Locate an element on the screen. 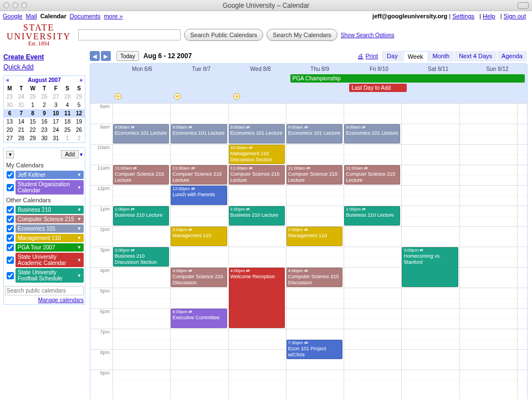 The height and width of the screenshot is (399, 532). minical-day: 10 is located at coordinates (55, 113).